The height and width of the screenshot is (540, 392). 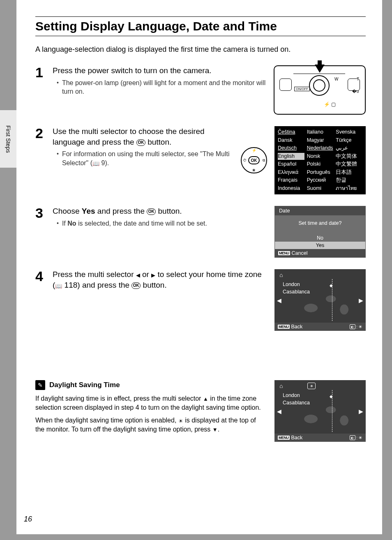 I want to click on option-yes-selected: Yes, so click(x=320, y=245).